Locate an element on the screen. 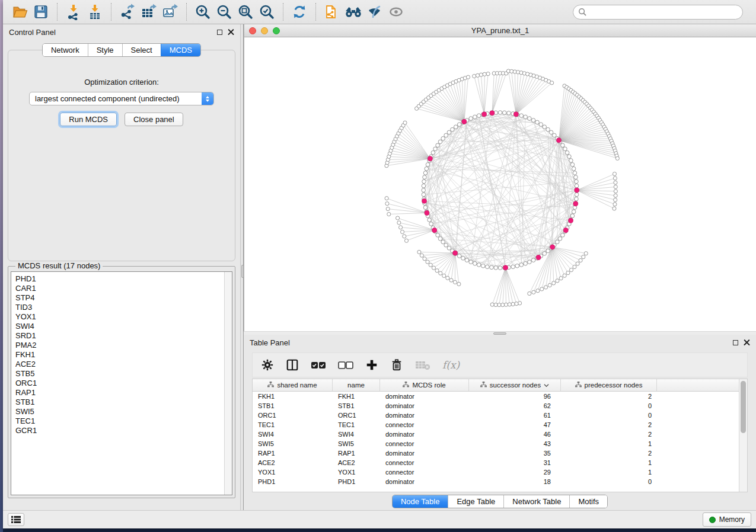 Image resolution: width=756 pixels, height=532 pixels. tab-network: Network is located at coordinates (65, 50).